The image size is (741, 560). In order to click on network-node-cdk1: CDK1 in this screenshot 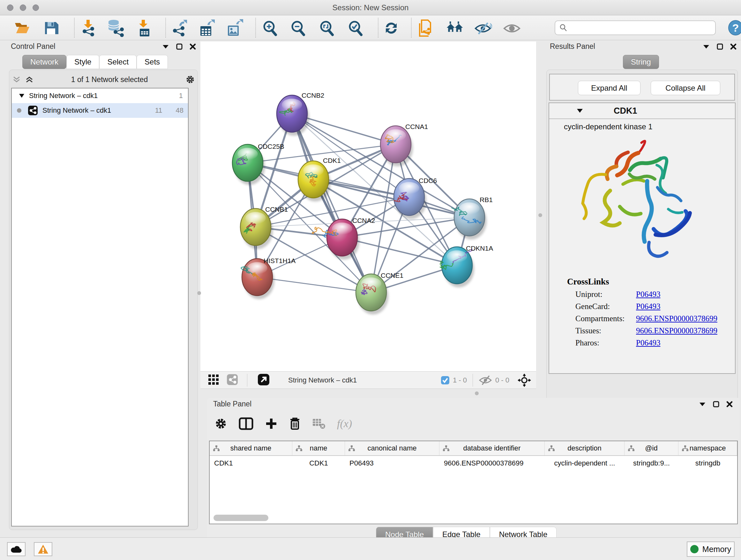, I will do `click(320, 179)`.